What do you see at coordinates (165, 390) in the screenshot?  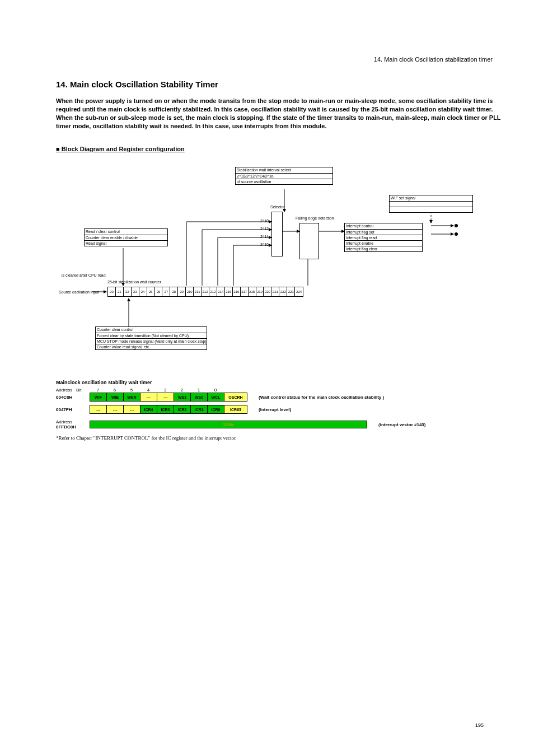 I see `bitnum: 3` at bounding box center [165, 390].